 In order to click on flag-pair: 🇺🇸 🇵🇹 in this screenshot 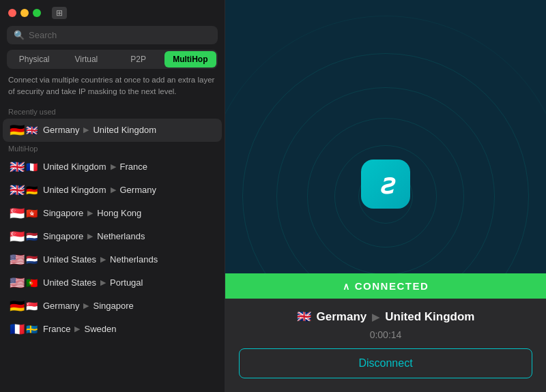, I will do `click(23, 283)`.